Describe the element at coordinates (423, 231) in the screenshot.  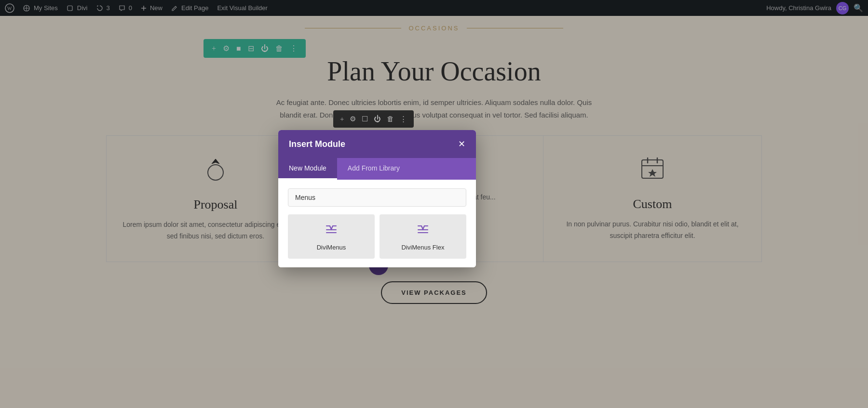
I see `divimenus-flex-icon` at that location.